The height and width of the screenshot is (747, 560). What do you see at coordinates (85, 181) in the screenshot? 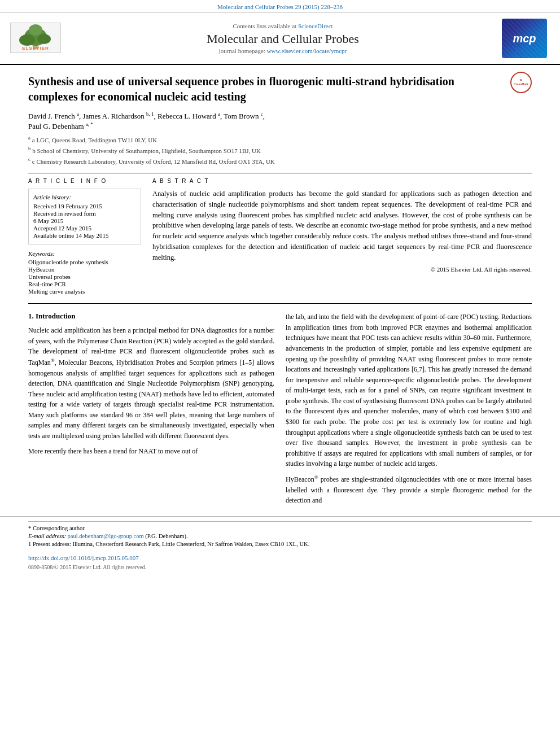
I see `article-info-label: A R T I C L E I N F O` at bounding box center [85, 181].